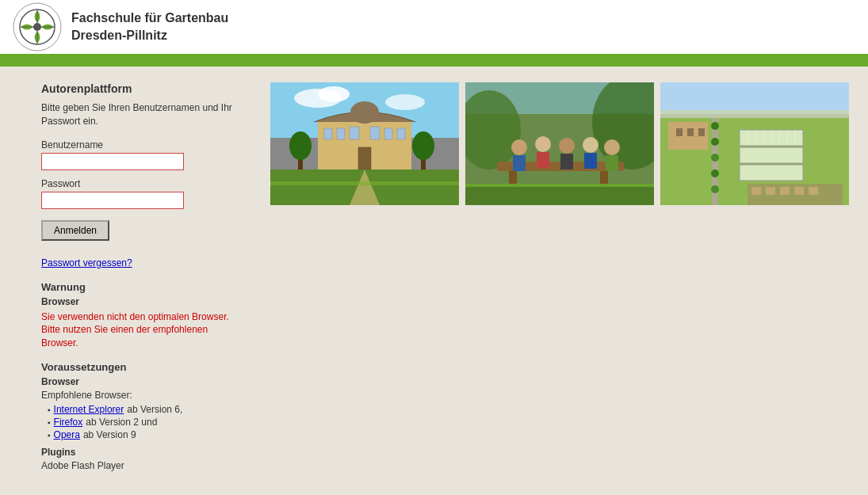 Image resolution: width=868 pixels, height=495 pixels. I want to click on green-bar-decoration, so click(434, 62).